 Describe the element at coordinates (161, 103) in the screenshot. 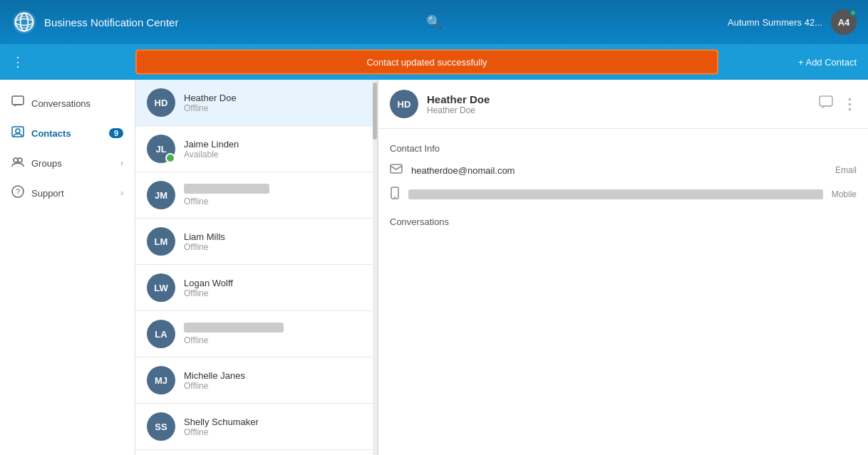

I see `contact-avatar-hd: HD` at that location.